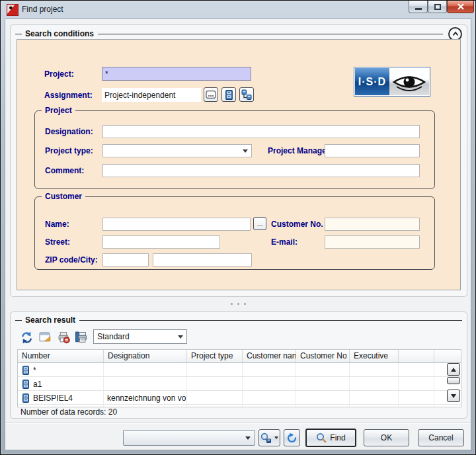 The image size is (476, 455). Describe the element at coordinates (211, 95) in the screenshot. I see `assignment-browse-button` at that location.